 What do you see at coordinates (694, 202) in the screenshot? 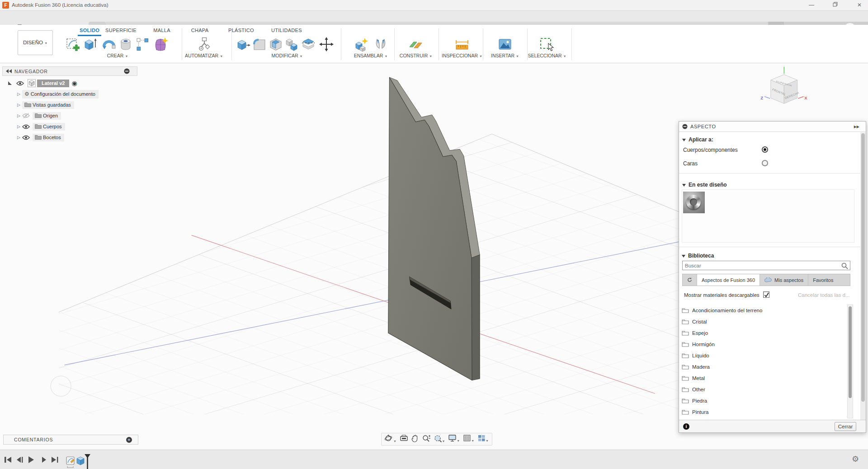
I see `material-swatch` at bounding box center [694, 202].